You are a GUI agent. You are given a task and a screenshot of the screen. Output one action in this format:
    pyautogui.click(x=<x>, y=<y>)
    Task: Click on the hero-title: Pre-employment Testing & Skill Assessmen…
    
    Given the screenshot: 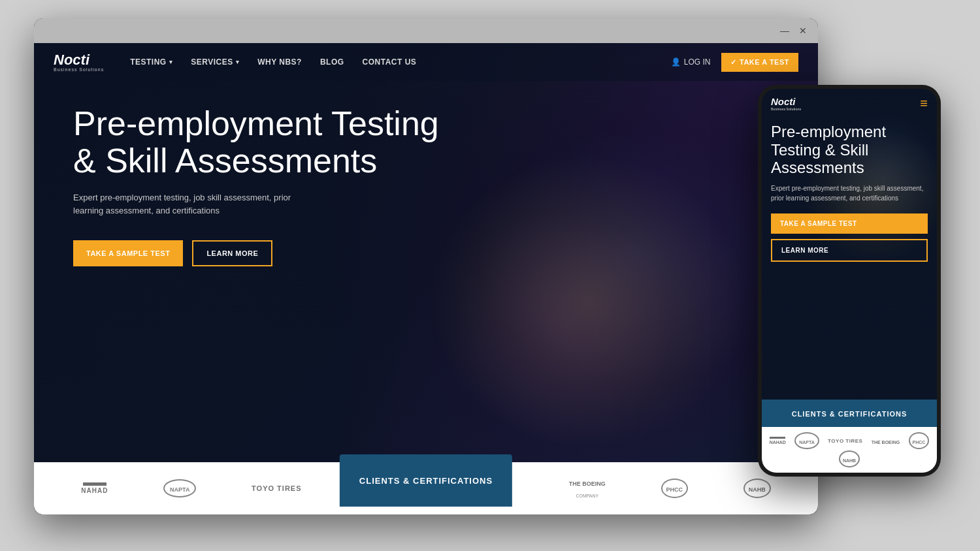 What is the action you would take?
    pyautogui.click(x=269, y=142)
    